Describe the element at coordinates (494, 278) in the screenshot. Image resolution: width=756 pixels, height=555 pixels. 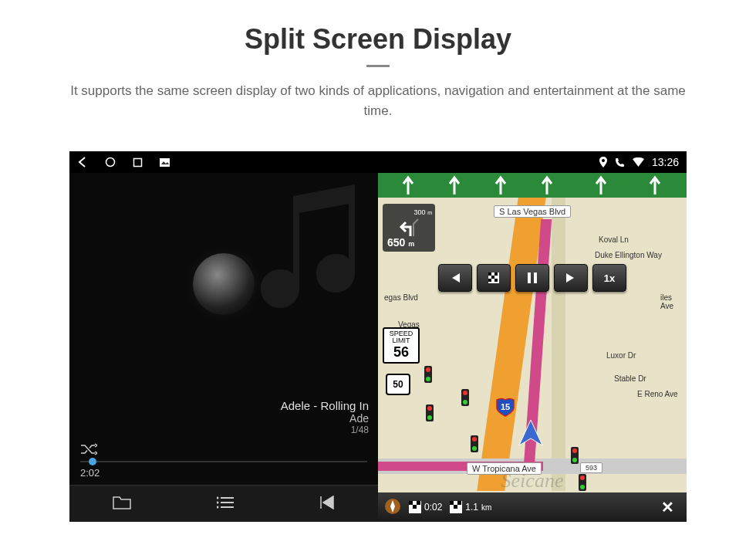
I see `nav-flag-button` at that location.